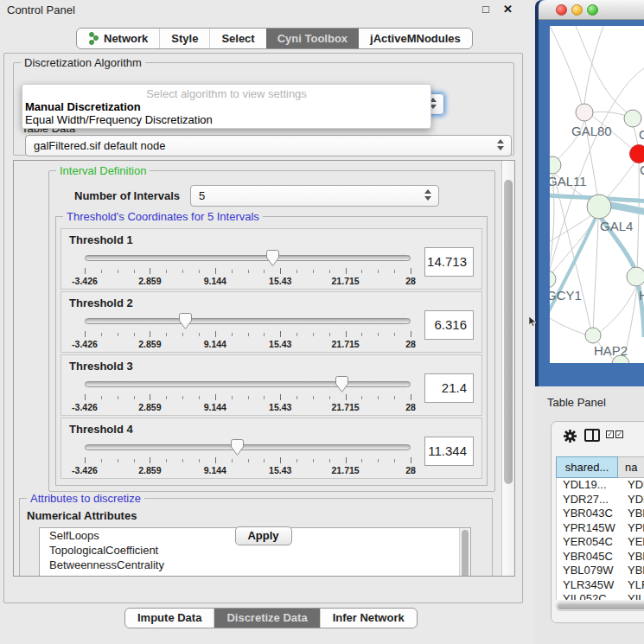  What do you see at coordinates (553, 279) in the screenshot?
I see `network-node-gcy1` at bounding box center [553, 279].